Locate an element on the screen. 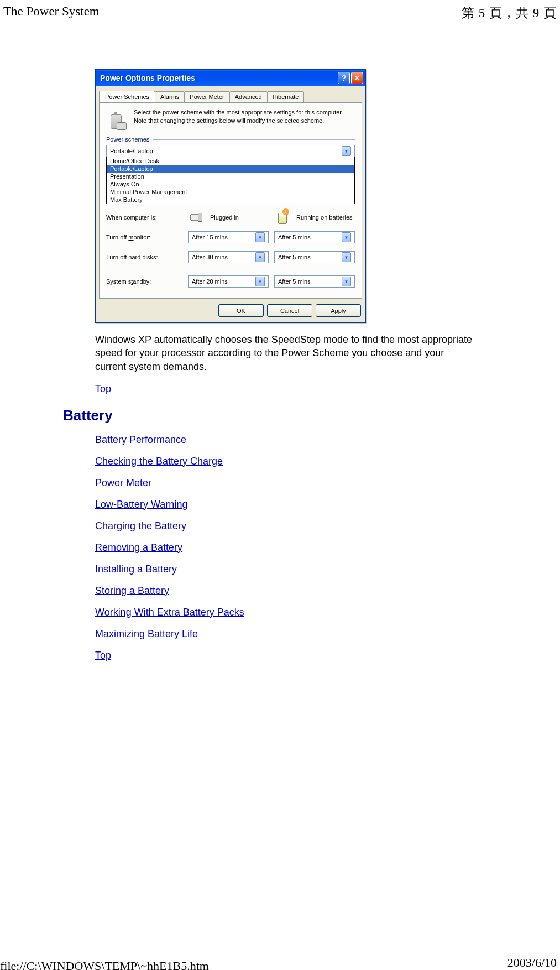  speedstep-paragraph: Windows XP automatically chooses the Spe… is located at coordinates (286, 353).